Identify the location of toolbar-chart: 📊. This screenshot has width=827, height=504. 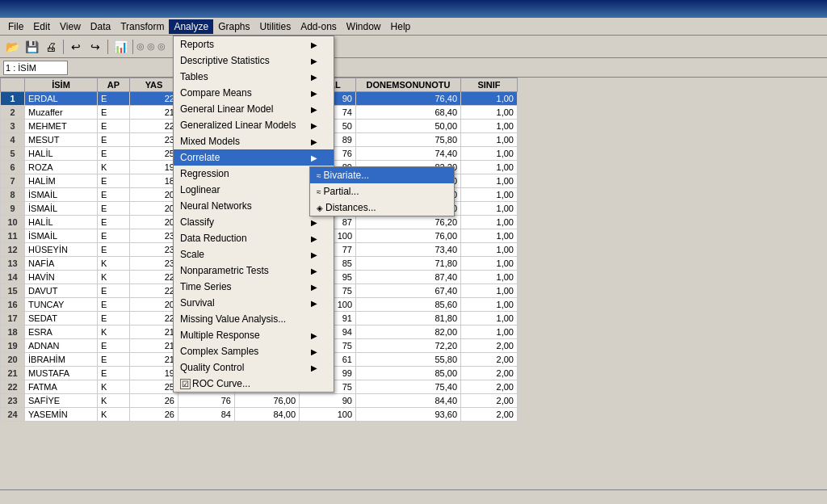
(120, 47).